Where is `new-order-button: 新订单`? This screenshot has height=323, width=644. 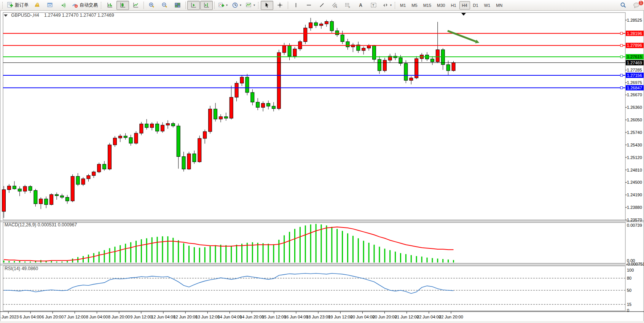
new-order-button: 新订单 is located at coordinates (18, 5).